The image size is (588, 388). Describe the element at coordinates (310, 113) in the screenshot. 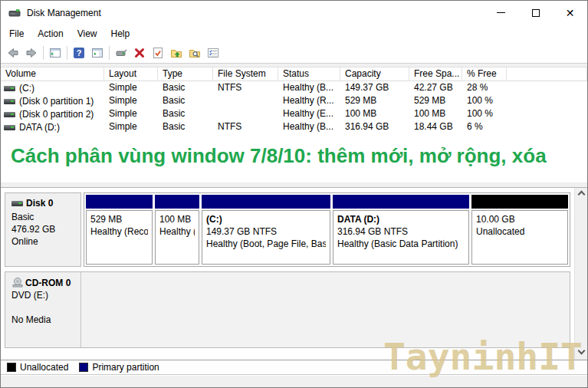

I see `cell-status: Healthy (E...` at that location.